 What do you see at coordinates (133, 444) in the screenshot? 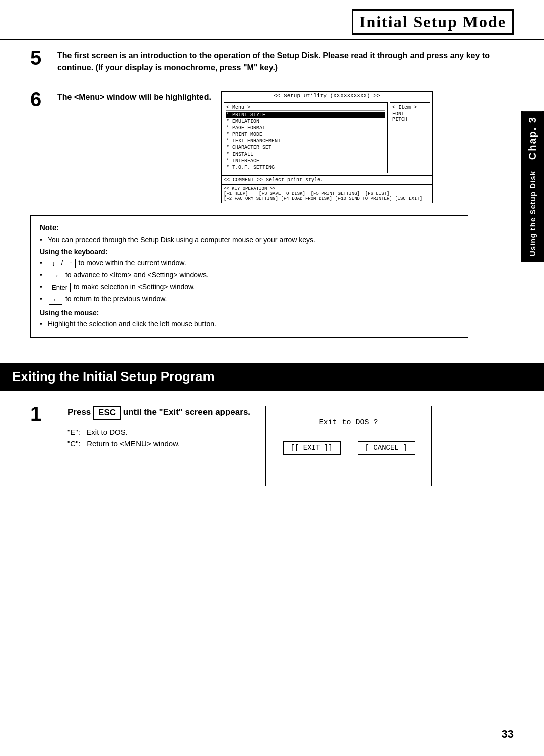
I see `option-c-desc: Return to <MENU> window.` at bounding box center [133, 444].